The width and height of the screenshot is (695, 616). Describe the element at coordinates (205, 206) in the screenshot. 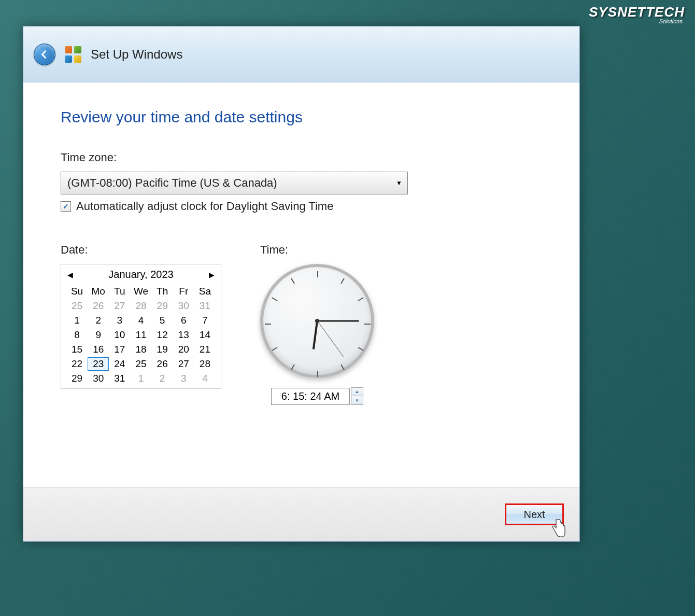

I see `dst-label: Automatically adjust clock for Daylight …` at that location.